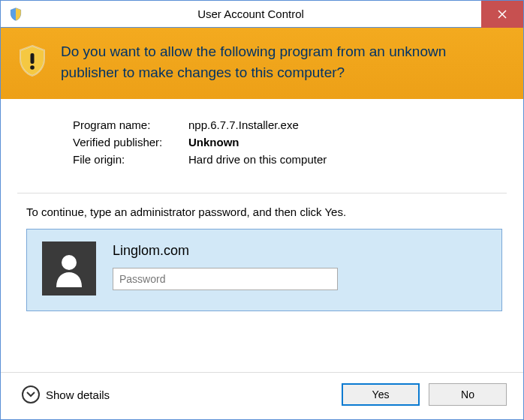  I want to click on show-details-label: Show details, so click(78, 394).